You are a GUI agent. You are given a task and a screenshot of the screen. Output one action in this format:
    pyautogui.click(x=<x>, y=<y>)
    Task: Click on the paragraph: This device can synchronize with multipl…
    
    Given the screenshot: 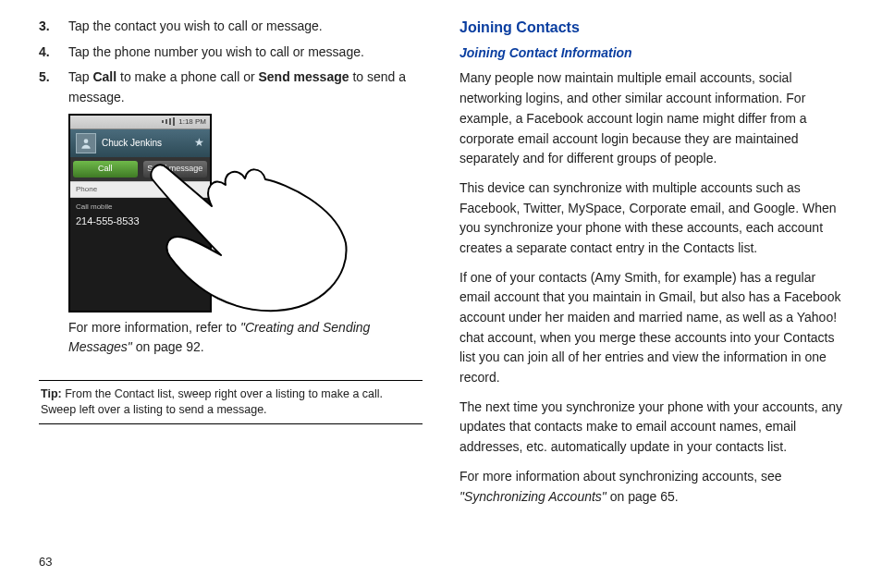 What is the action you would take?
    pyautogui.click(x=651, y=218)
    